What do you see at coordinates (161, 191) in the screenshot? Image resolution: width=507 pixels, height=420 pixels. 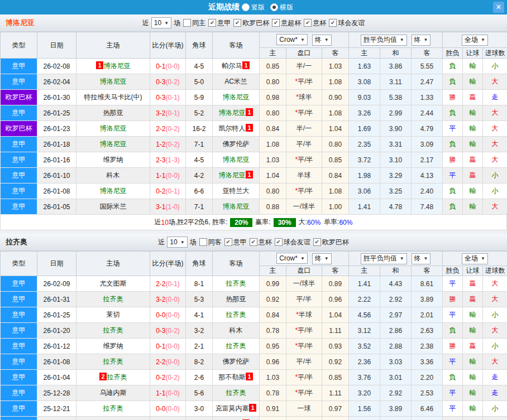 I see `fulltime-score: 0-2` at bounding box center [161, 191].